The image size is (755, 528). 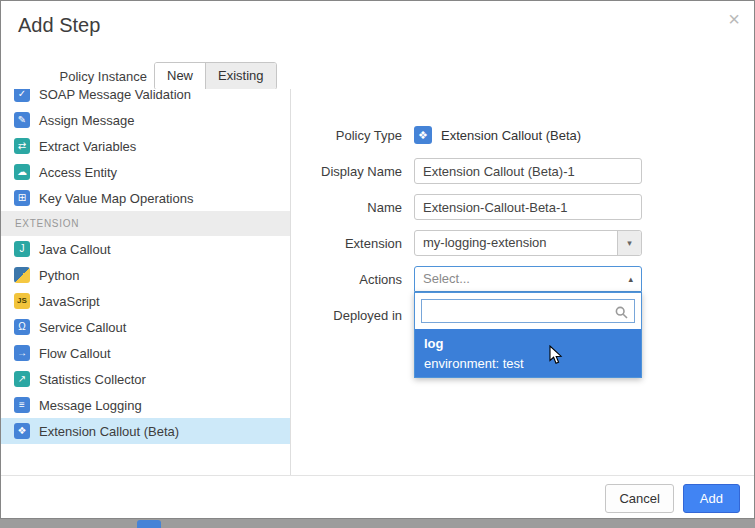 I want to click on deployed-in-label: Deployed in, so click(x=347, y=316).